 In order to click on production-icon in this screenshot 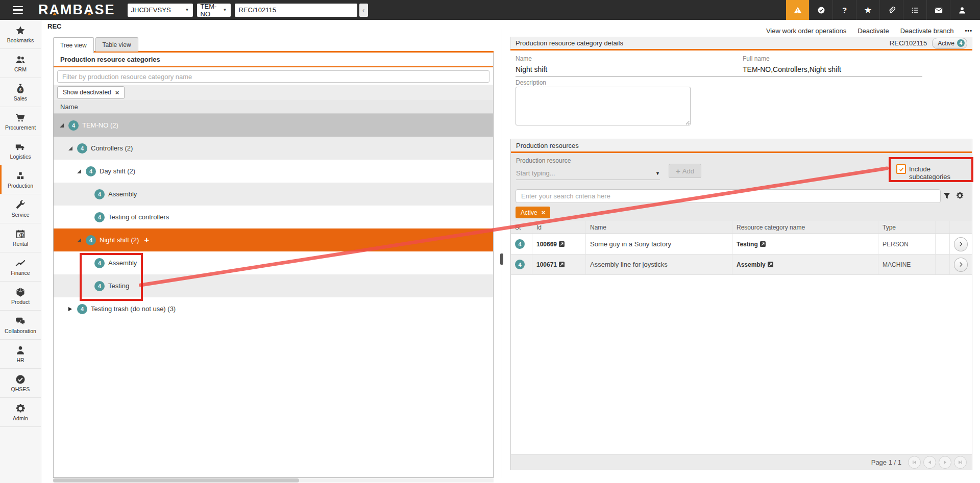, I will do `click(20, 176)`.